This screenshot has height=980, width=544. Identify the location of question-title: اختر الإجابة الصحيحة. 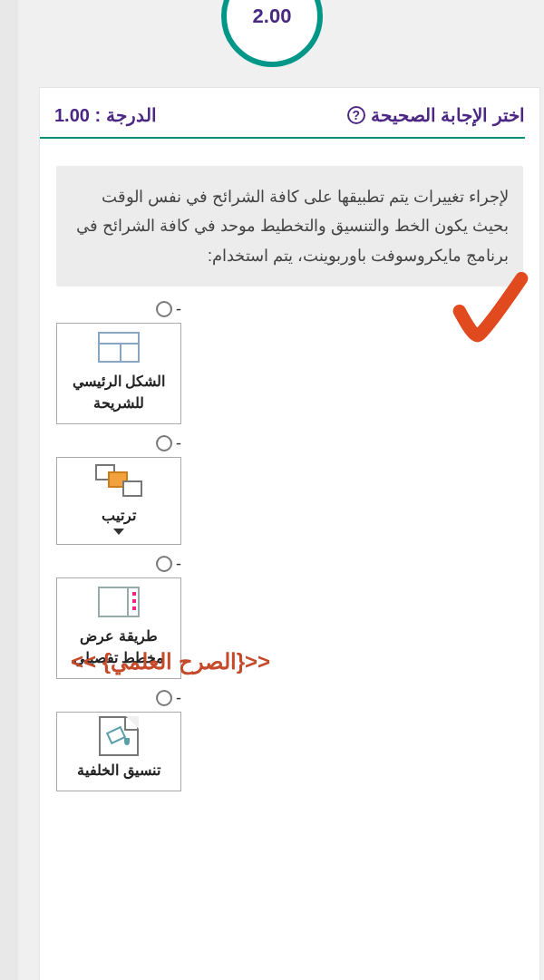
(448, 115).